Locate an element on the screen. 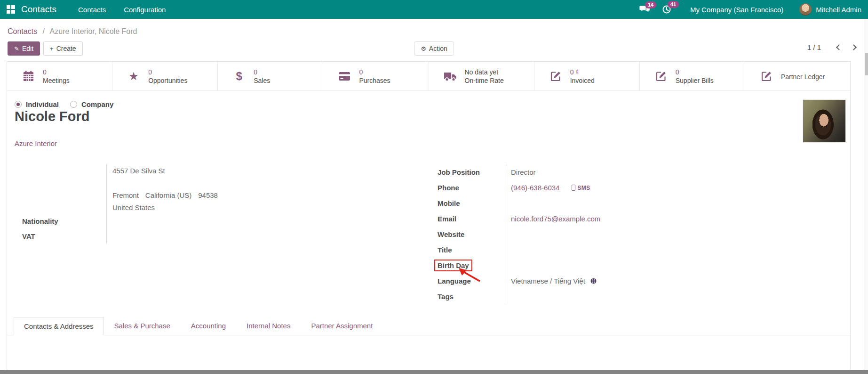 The width and height of the screenshot is (868, 374). tab-sales-purchase: Sales & Purchase is located at coordinates (142, 326).